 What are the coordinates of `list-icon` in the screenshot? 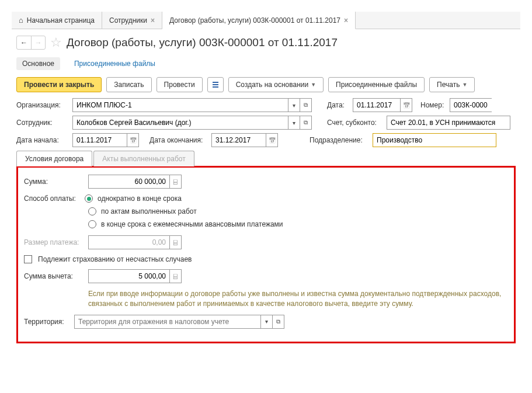 It's located at (215, 85).